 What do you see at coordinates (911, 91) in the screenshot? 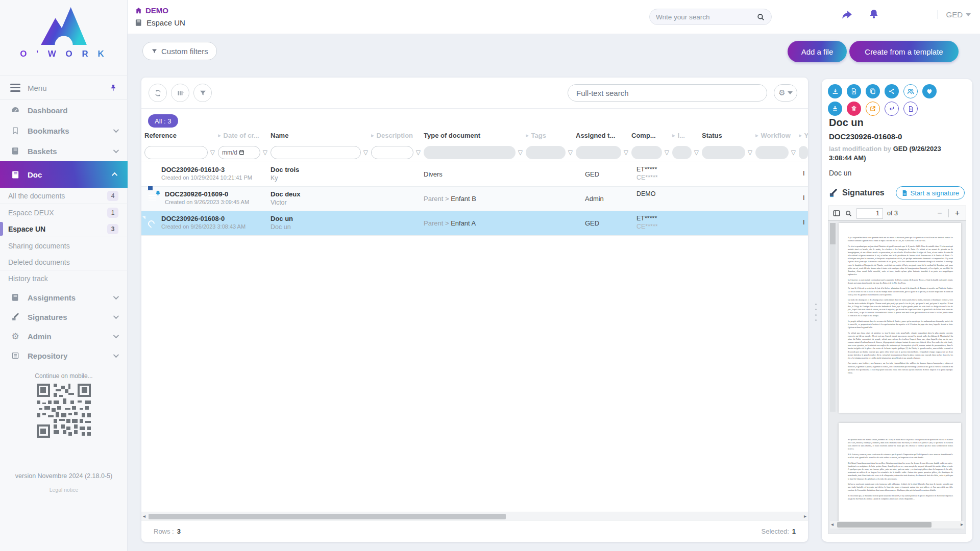
I see `assign-users-button` at bounding box center [911, 91].